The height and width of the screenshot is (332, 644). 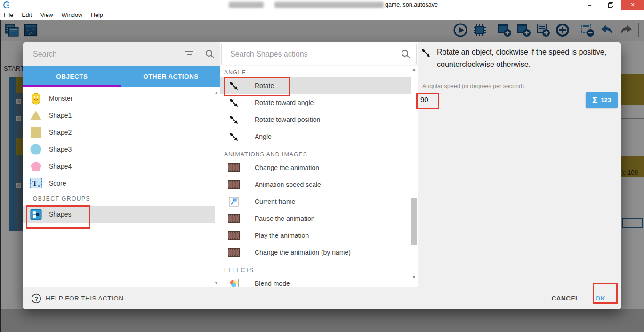 I want to click on triangle-icon, so click(x=36, y=115).